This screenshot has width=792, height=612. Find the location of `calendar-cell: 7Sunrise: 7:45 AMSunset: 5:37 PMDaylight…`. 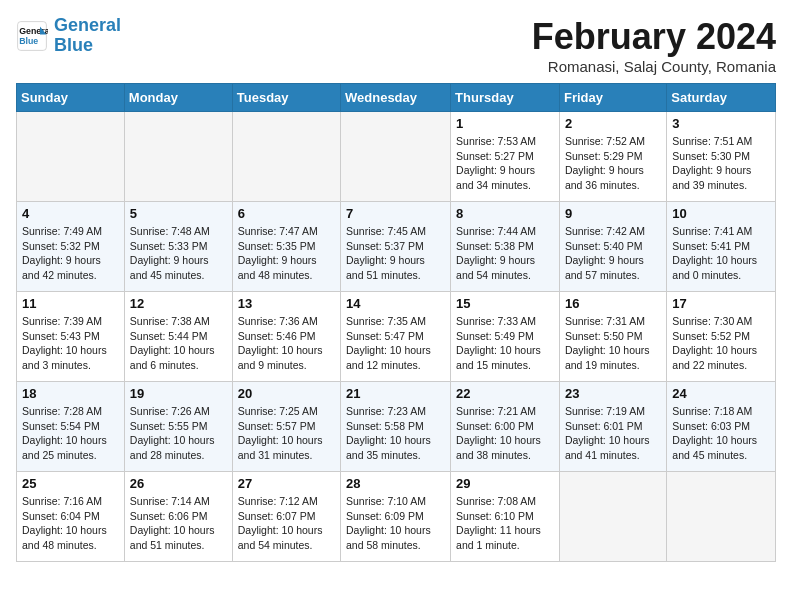

calendar-cell: 7Sunrise: 7:45 AMSunset: 5:37 PMDaylight… is located at coordinates (396, 247).